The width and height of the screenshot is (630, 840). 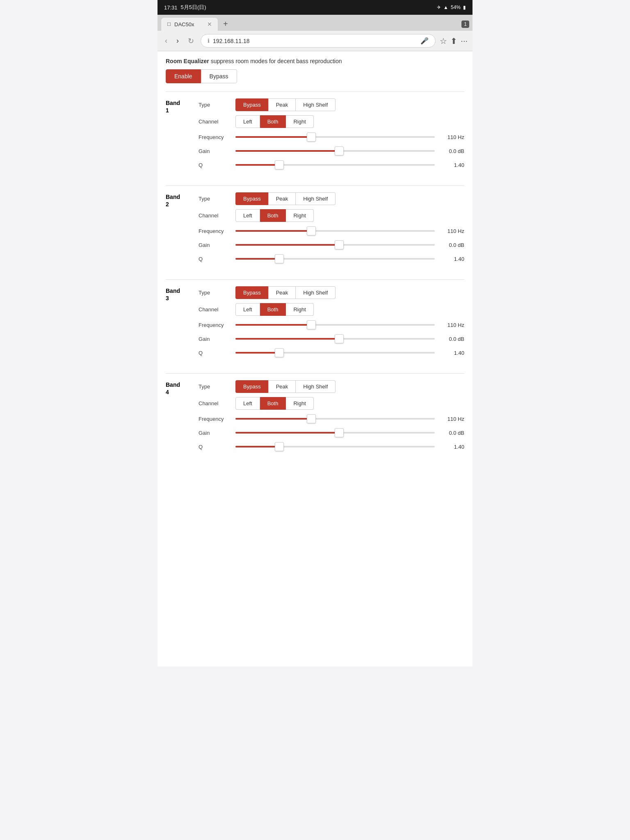 What do you see at coordinates (331, 386) in the screenshot?
I see `type-row-band4: Type BypassPeakHigh Shelf` at bounding box center [331, 386].